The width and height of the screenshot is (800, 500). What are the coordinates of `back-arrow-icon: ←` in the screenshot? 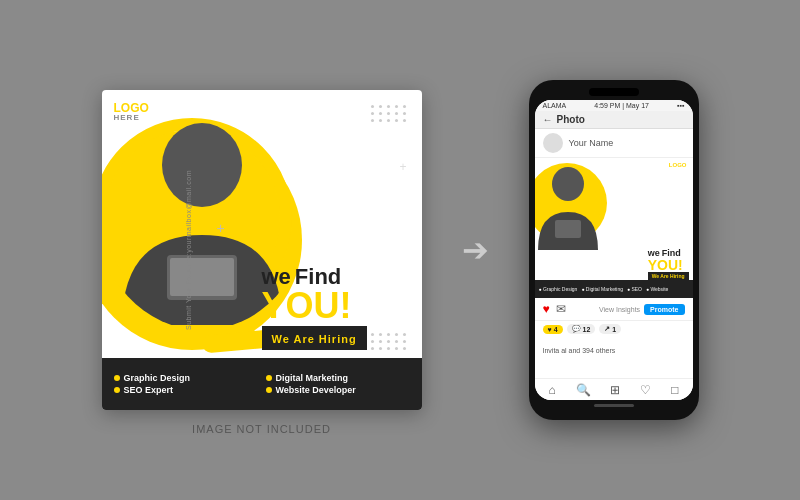 It's located at (548, 120).